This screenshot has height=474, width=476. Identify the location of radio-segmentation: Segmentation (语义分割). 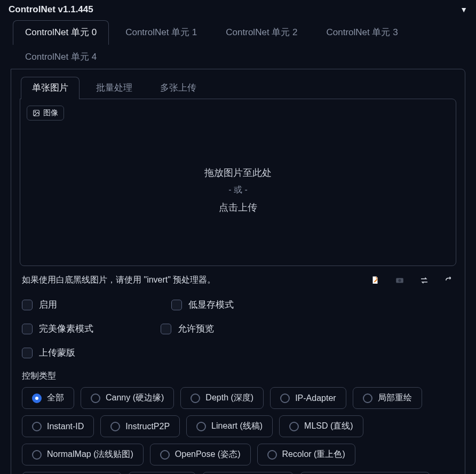
(365, 473).